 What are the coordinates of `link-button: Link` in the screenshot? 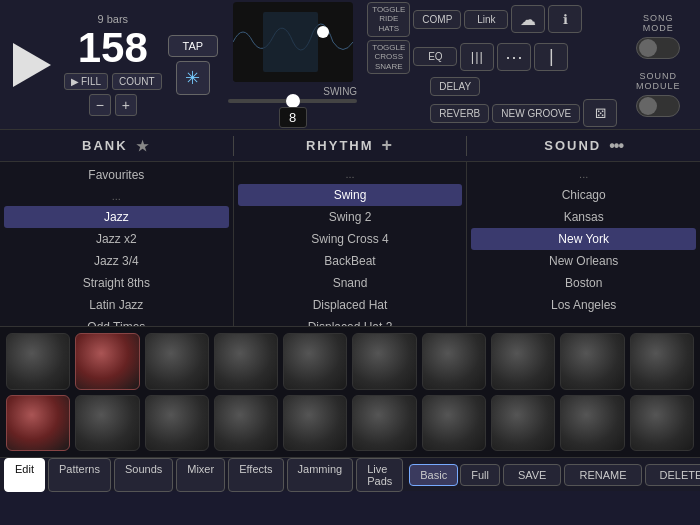 It's located at (486, 20).